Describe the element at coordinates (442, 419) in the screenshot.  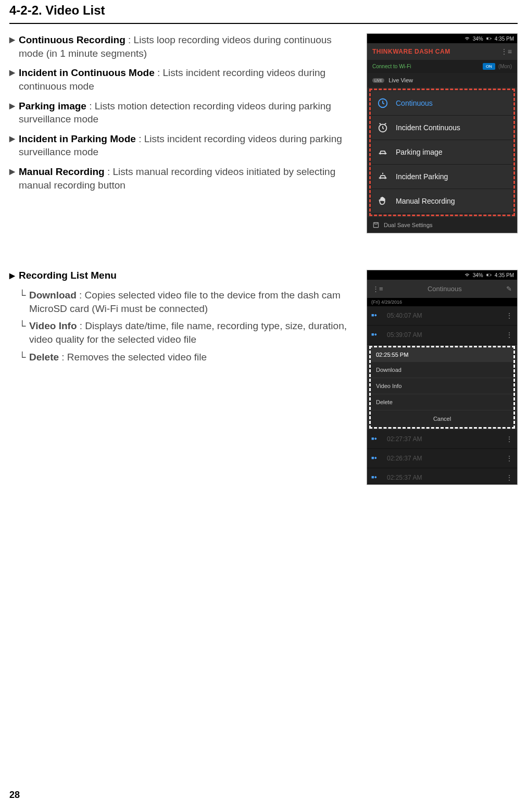
I see `popup-cancel: Cancel` at that location.